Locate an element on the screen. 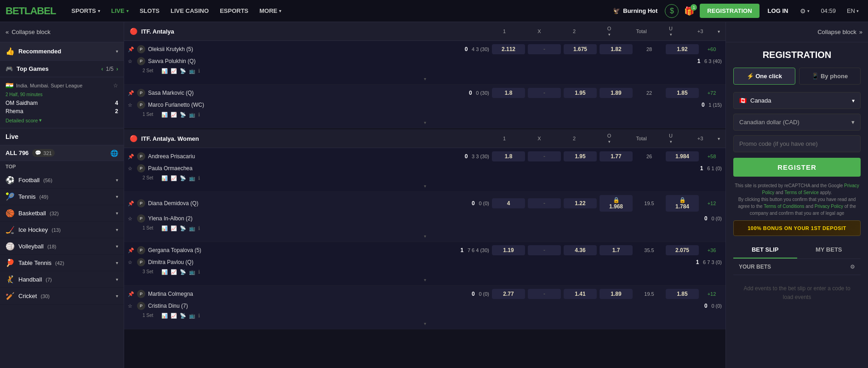  odds-cell-1: 2.77 is located at coordinates (508, 294).